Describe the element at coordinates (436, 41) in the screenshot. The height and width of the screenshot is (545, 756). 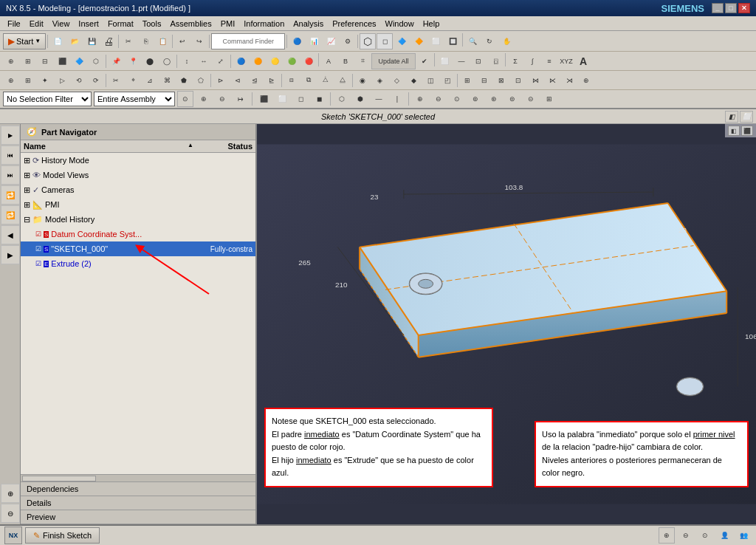
I see `view-btn5: ⬜` at that location.